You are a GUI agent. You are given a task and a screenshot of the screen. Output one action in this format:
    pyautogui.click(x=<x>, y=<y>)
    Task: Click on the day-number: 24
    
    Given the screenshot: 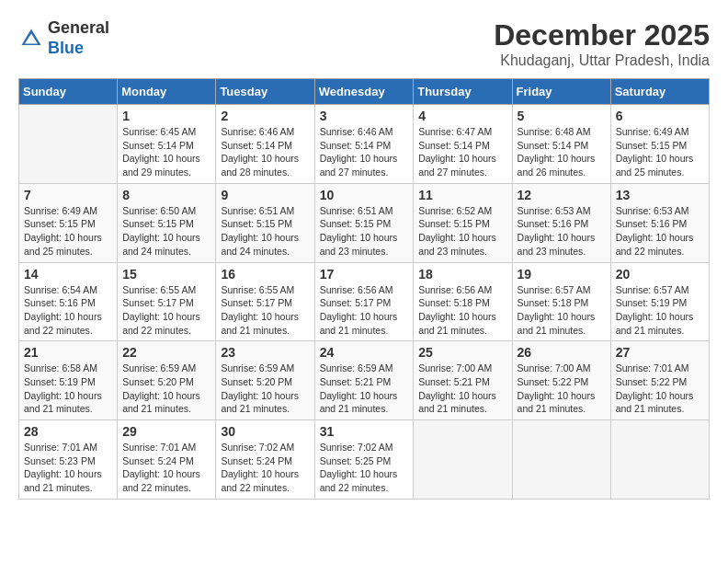 What is the action you would take?
    pyautogui.click(x=364, y=352)
    